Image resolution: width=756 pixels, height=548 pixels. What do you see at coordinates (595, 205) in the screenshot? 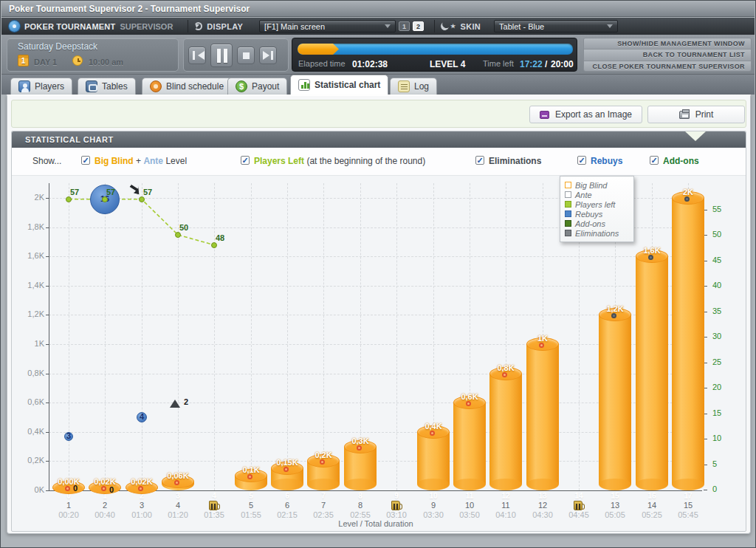
I see `legend-label: Players left` at bounding box center [595, 205].